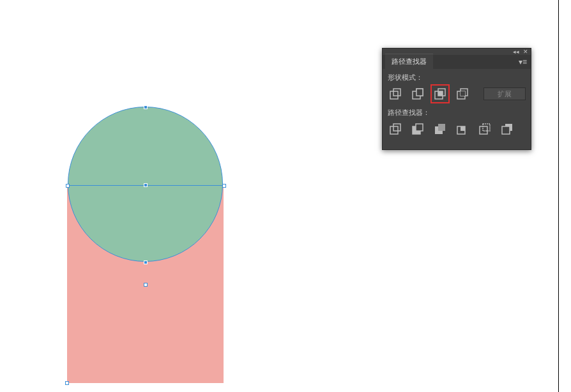 The width and height of the screenshot is (571, 392). What do you see at coordinates (440, 129) in the screenshot?
I see `merge-button` at bounding box center [440, 129].